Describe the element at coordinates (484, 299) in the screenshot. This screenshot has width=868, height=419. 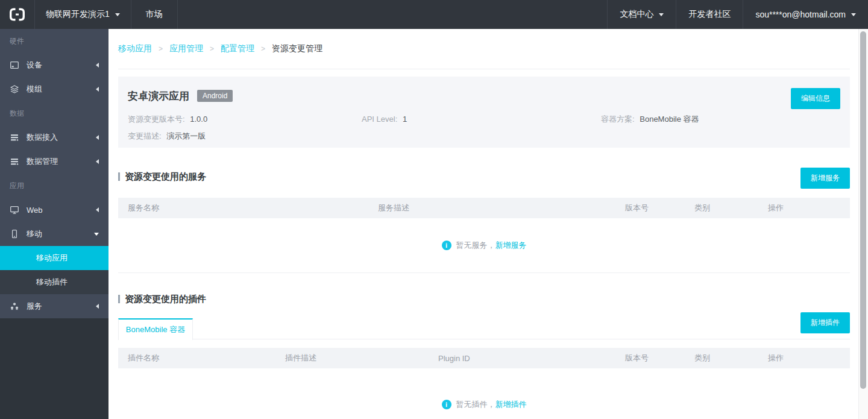
I see `plugins-section-header: 资源变更使用的插件` at that location.